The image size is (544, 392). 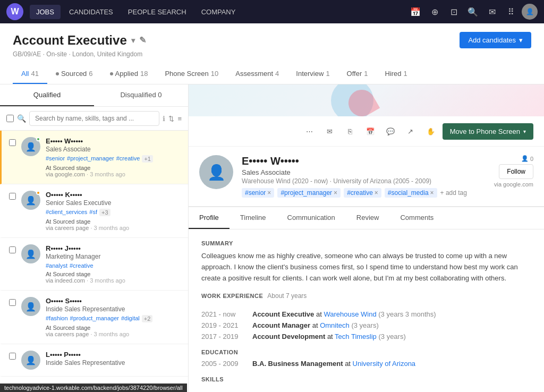 What do you see at coordinates (94, 119) in the screenshot?
I see `search-bar: 🔍 ℹ ⇅ ≡` at bounding box center [94, 119].